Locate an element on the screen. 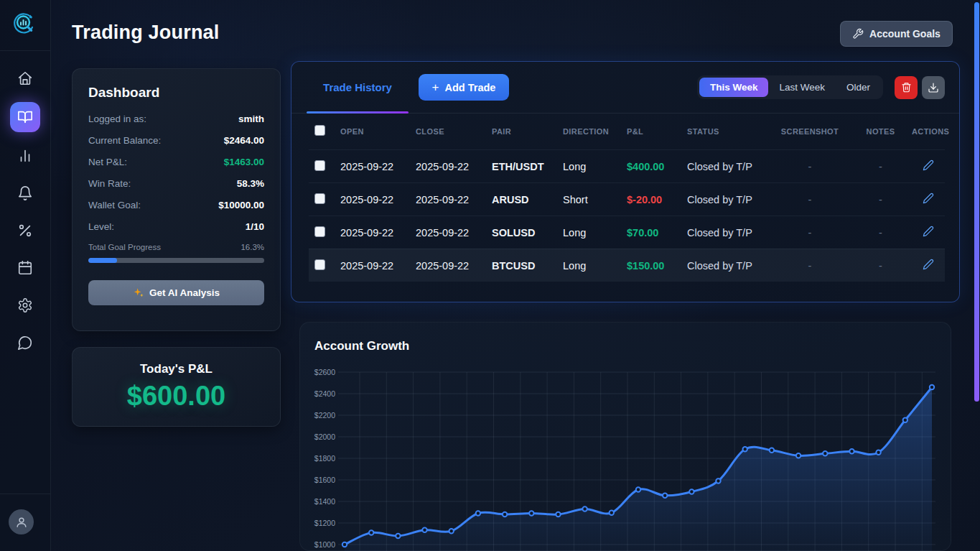 Image resolution: width=980 pixels, height=551 pixels. sidebar-item-home is located at coordinates (25, 78).